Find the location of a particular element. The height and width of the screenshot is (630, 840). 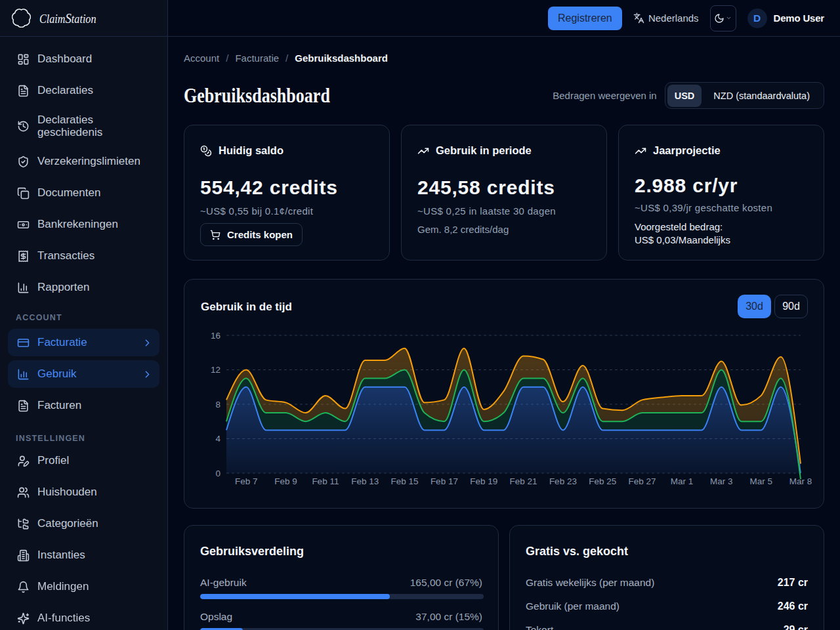

svg-text: Feb 27 is located at coordinates (642, 482).